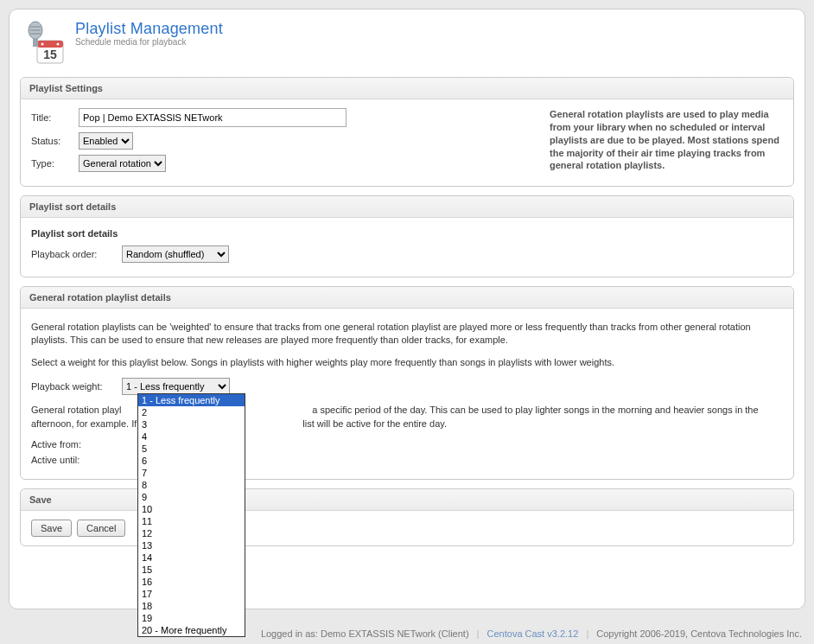  What do you see at coordinates (52, 528) in the screenshot?
I see `save-button: Save` at bounding box center [52, 528].